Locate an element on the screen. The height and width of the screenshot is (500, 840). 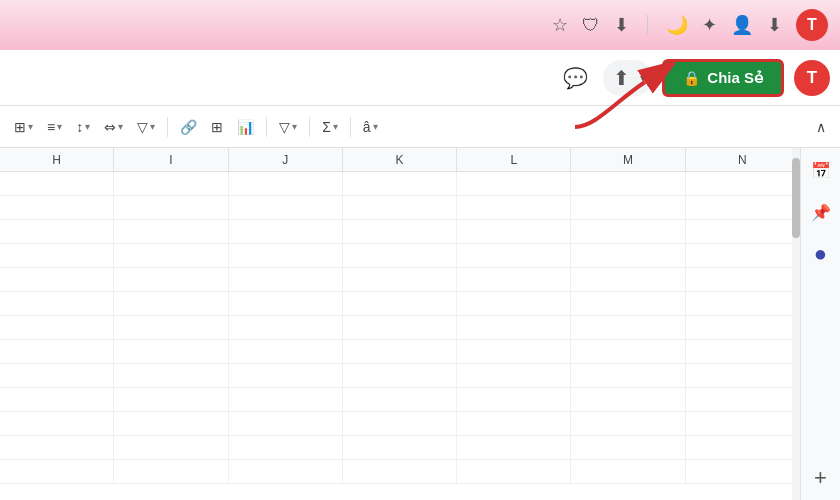
star2-icon: ✦ is located at coordinates (710, 25).